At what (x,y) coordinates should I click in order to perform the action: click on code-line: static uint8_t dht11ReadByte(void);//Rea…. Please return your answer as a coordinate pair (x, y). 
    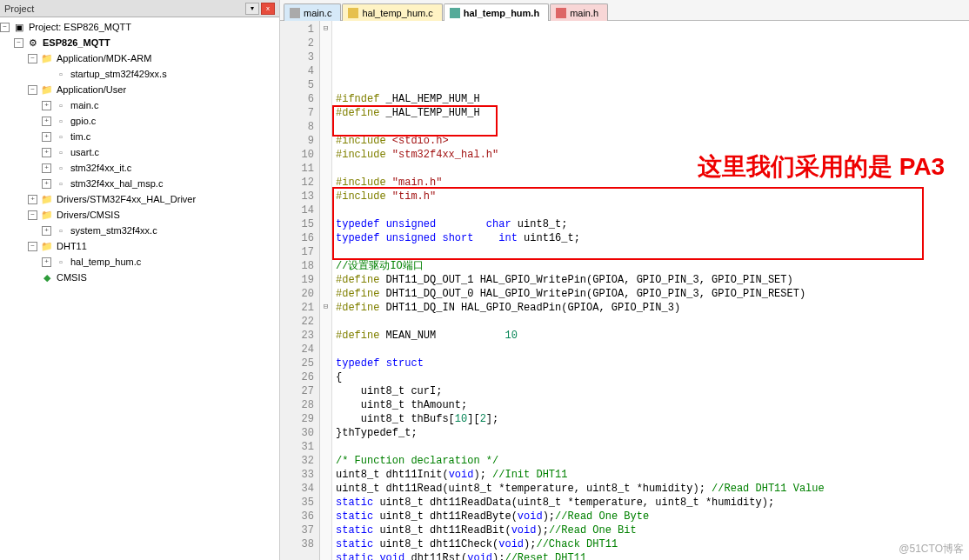
    Looking at the image, I should click on (651, 517).